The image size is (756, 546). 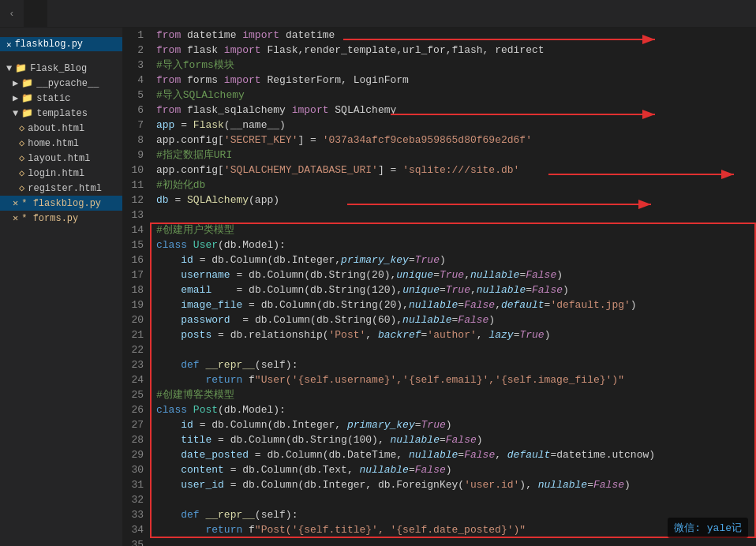 I want to click on file-login-html: ◇ login.html, so click(x=62, y=174).